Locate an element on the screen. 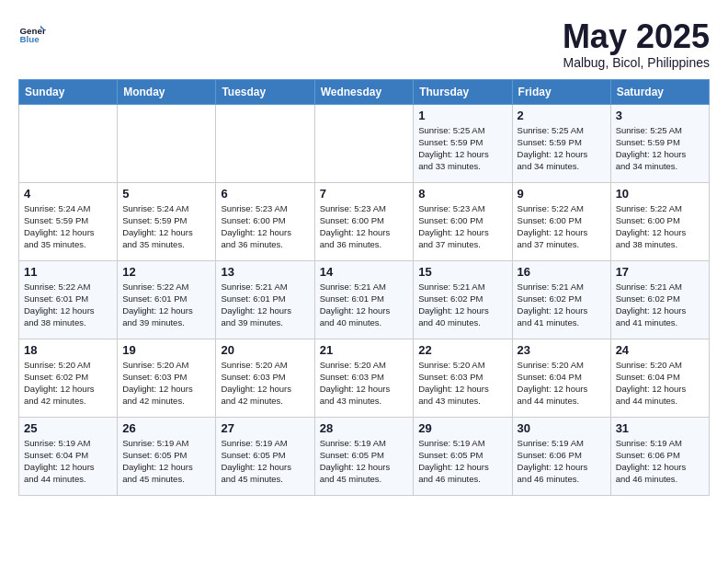 This screenshot has width=728, height=563. day-number: 24 is located at coordinates (660, 350).